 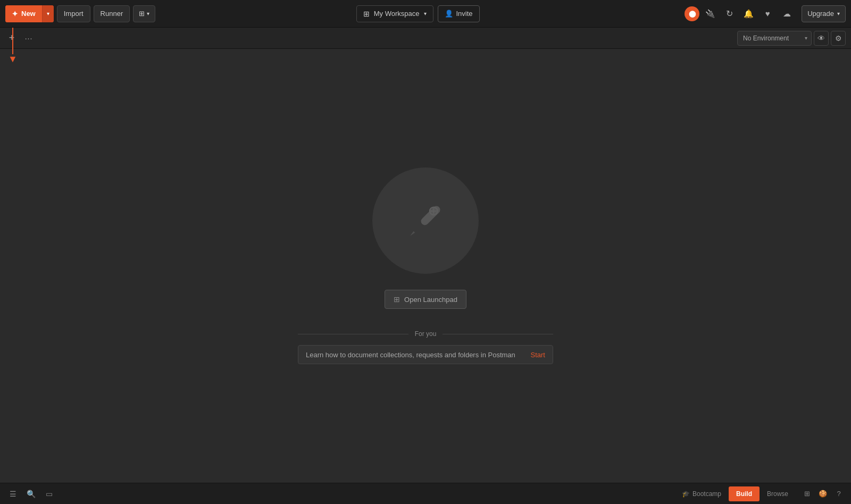 What do you see at coordinates (767, 14) in the screenshot?
I see `heart-button: ♥` at bounding box center [767, 14].